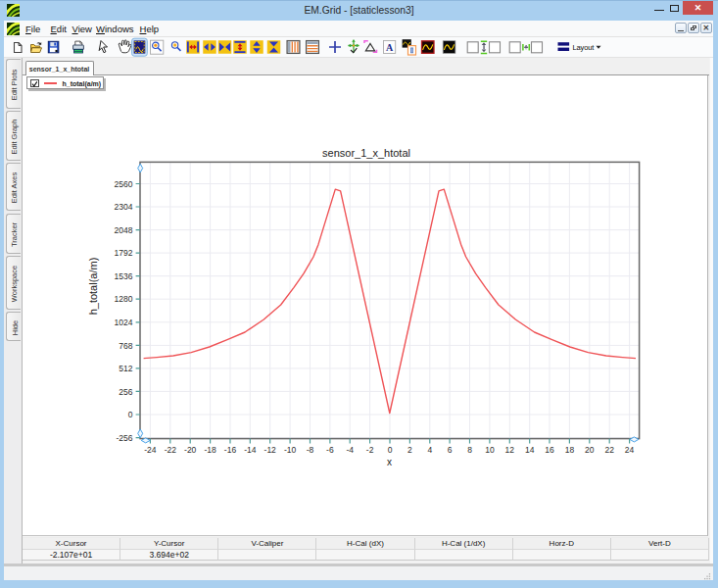 Image resolution: width=718 pixels, height=588 pixels. What do you see at coordinates (125, 346) in the screenshot?
I see `svg-text: 768` at bounding box center [125, 346].